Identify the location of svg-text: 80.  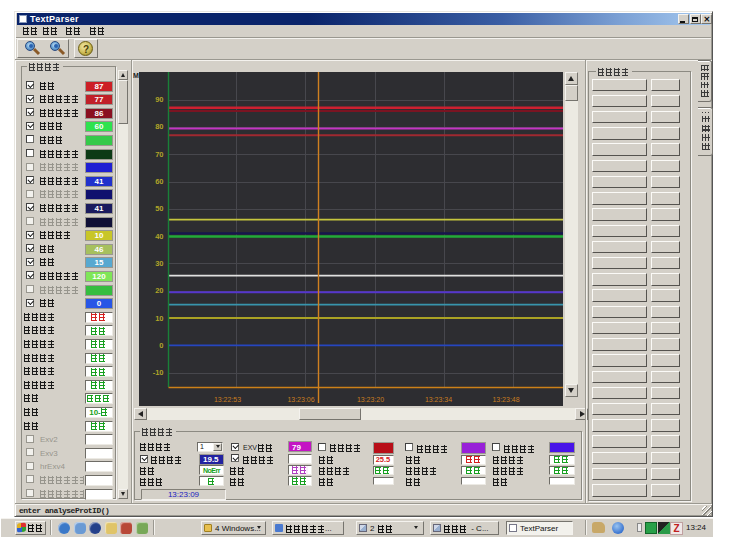
(159, 126).